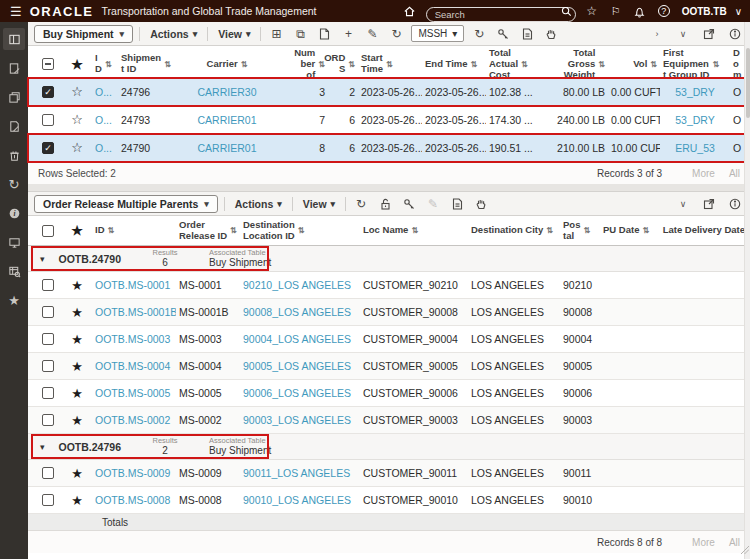 This screenshot has width=750, height=559. Describe the element at coordinates (319, 204) in the screenshot. I see `order-release-view-menu: View ▾` at that location.